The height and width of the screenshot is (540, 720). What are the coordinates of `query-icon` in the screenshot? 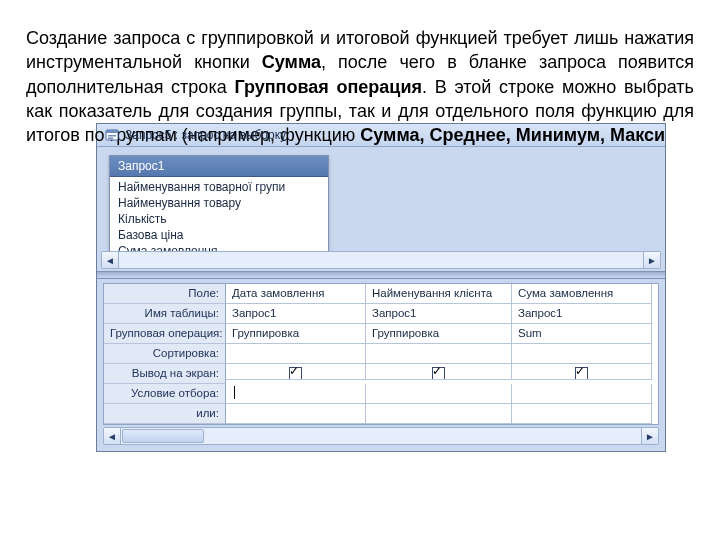 It's located at (112, 135).